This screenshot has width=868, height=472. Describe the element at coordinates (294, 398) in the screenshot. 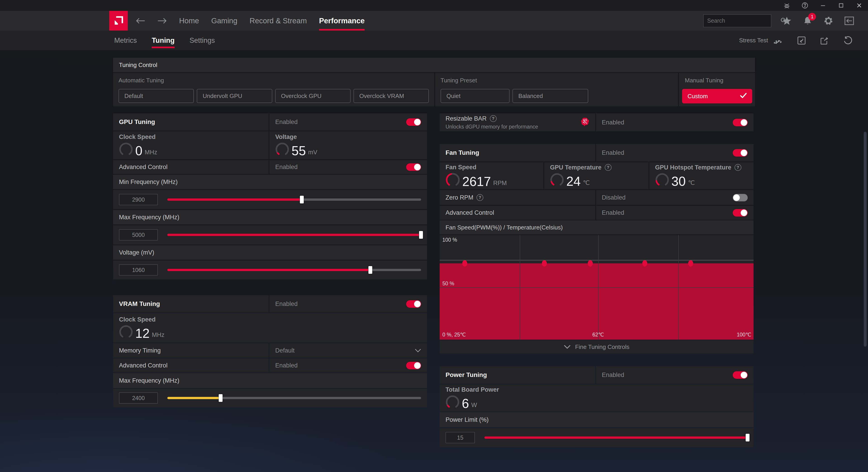

I see `vram-max-frequency-slider` at that location.